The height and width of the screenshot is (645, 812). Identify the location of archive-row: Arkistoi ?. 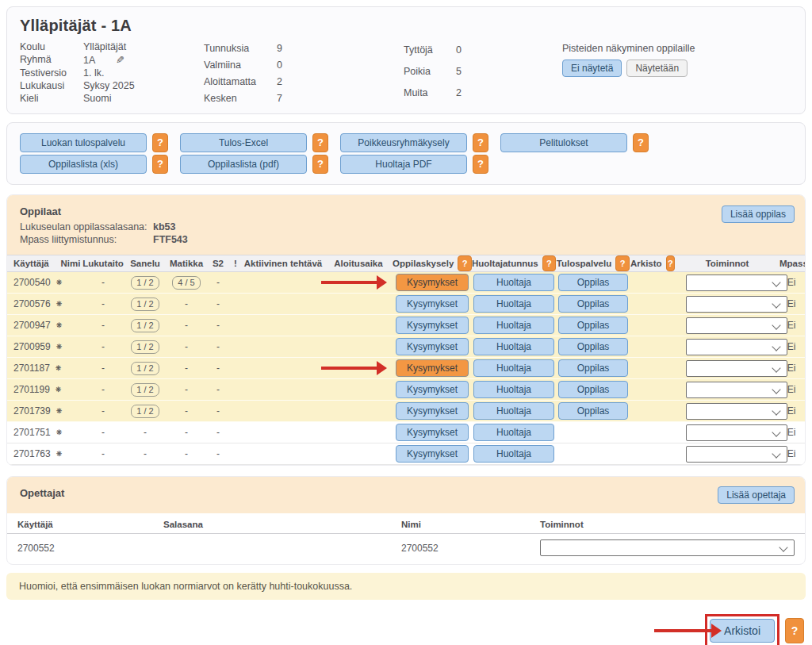
(406, 628).